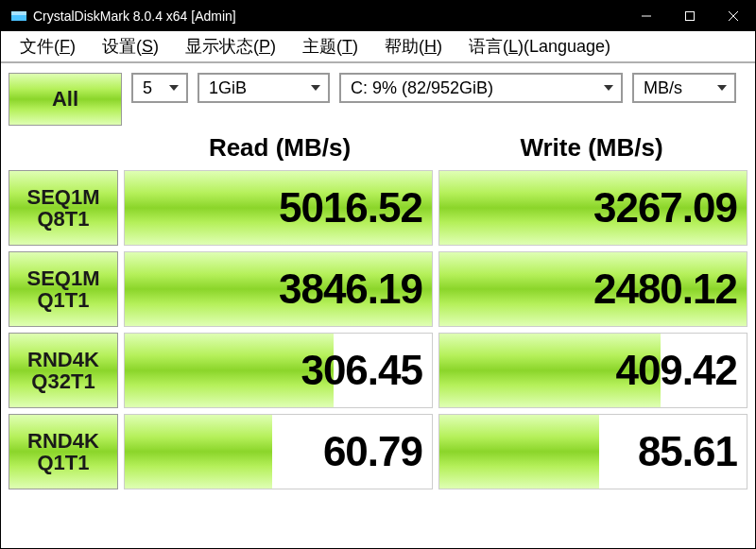 This screenshot has width=756, height=549. I want to click on drive-select: C: 9% (82/952GiB), so click(481, 88).